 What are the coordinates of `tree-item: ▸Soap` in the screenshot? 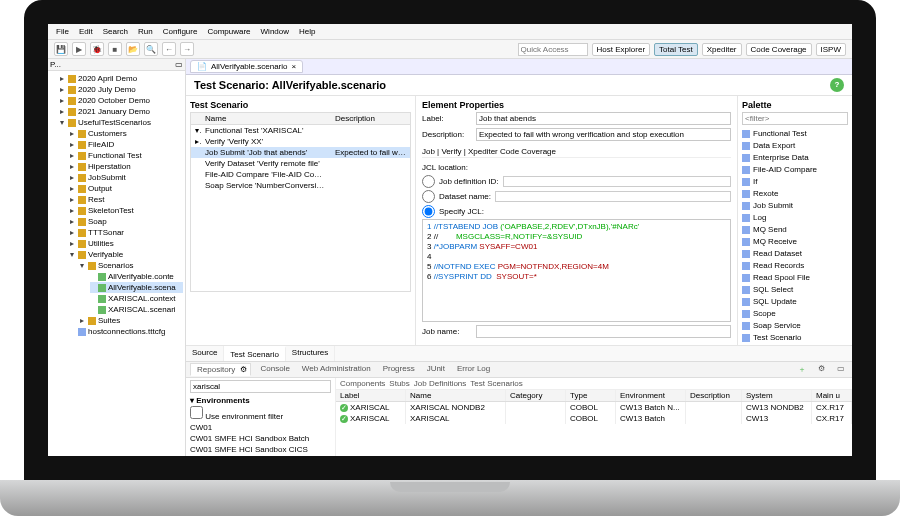 It's located at (126, 222).